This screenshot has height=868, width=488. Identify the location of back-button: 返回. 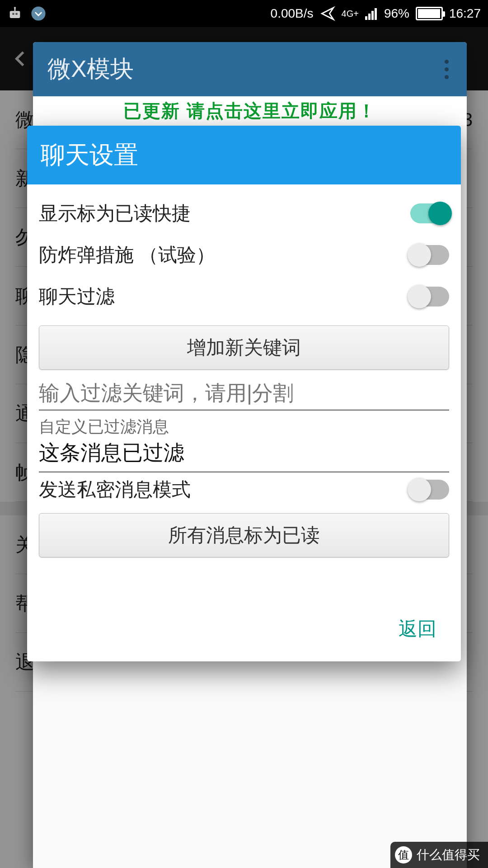
(418, 629).